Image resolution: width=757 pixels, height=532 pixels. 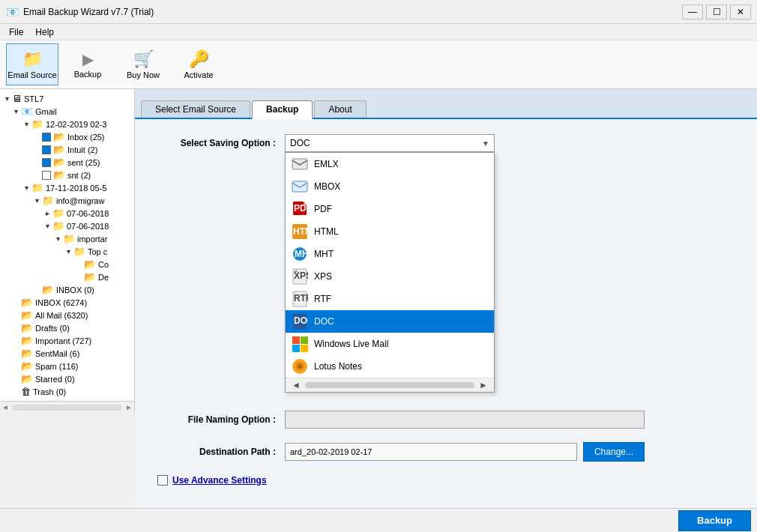 I want to click on tree-item-date1: ▾ 📁 12-02-2019 02-3, so click(x=67, y=124).